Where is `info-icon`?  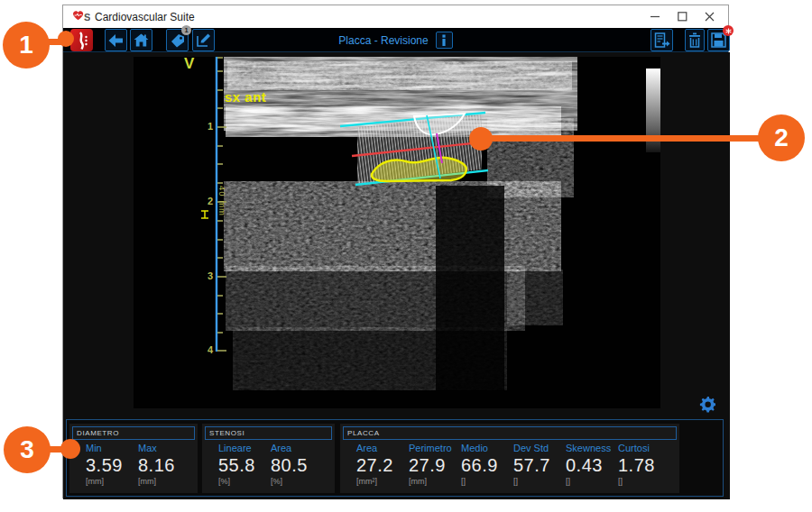 info-icon is located at coordinates (444, 40).